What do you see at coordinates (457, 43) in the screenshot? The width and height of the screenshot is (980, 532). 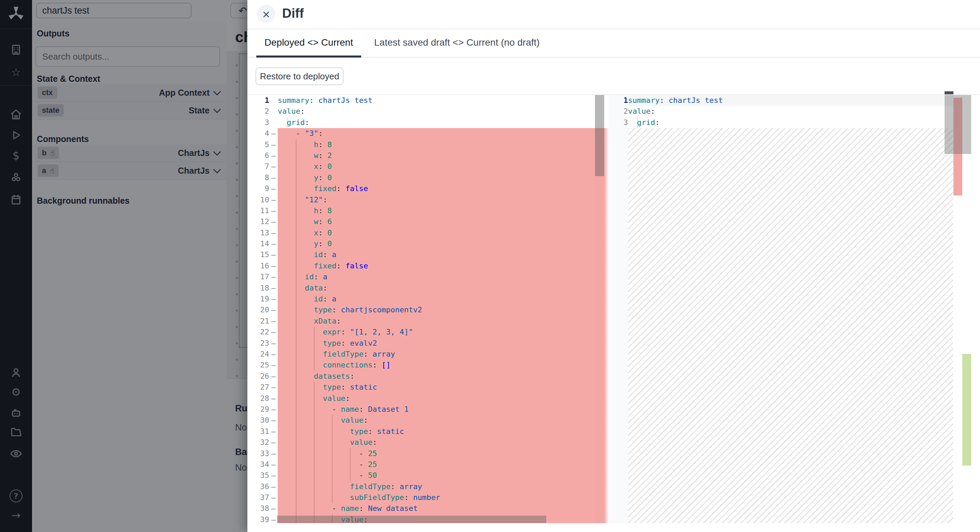 I see `tab-latest-draft-current: Latest saved draft <> Current (no draft)` at bounding box center [457, 43].